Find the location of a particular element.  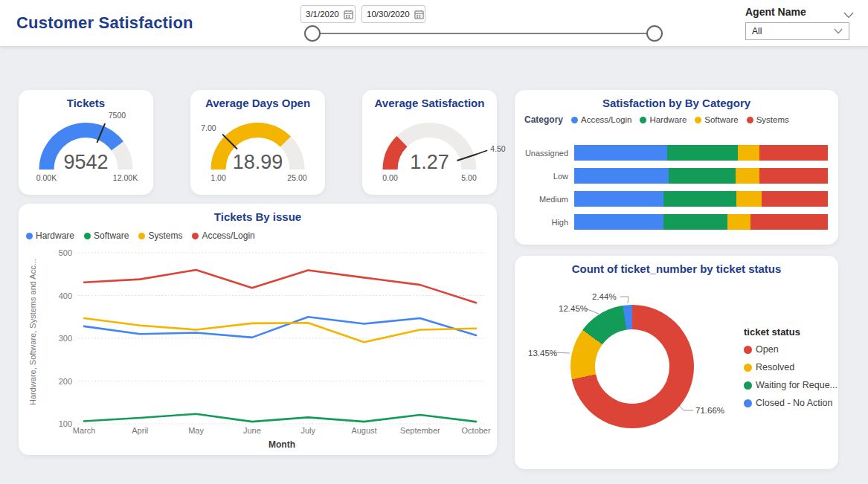

average-days-open-gauge: 7.0018.991.0025.00 is located at coordinates (257, 151).